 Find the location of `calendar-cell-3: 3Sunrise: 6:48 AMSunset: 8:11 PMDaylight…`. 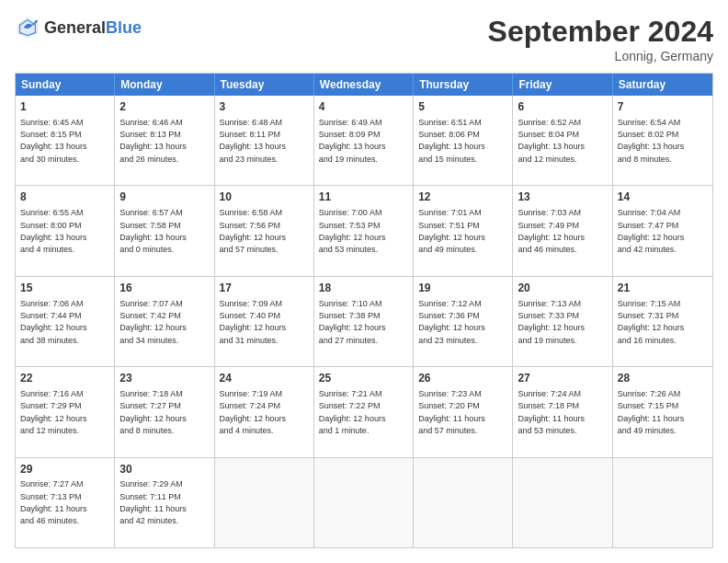

calendar-cell-3: 3Sunrise: 6:48 AMSunset: 8:11 PMDaylight… is located at coordinates (265, 140).